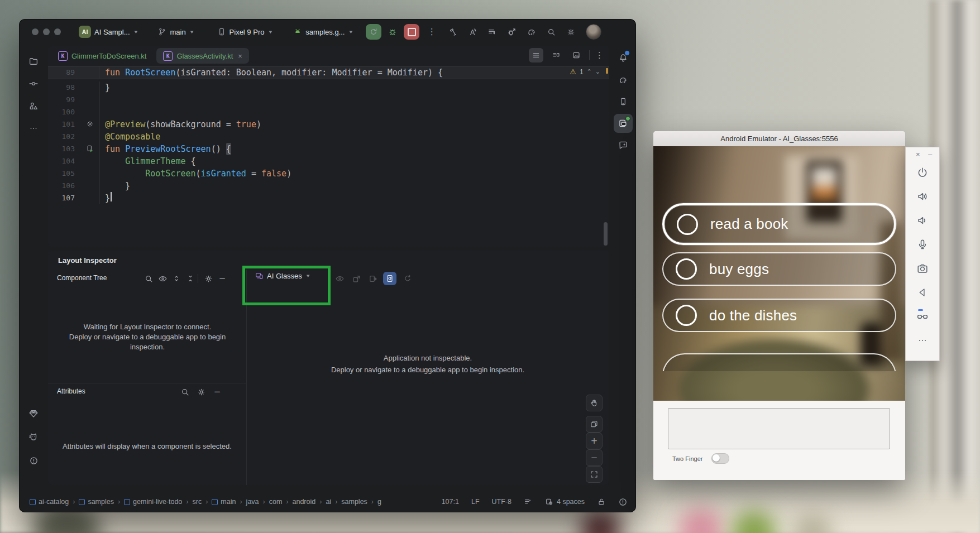 The width and height of the screenshot is (980, 533). I want to click on snapshot-export-button, so click(356, 278).